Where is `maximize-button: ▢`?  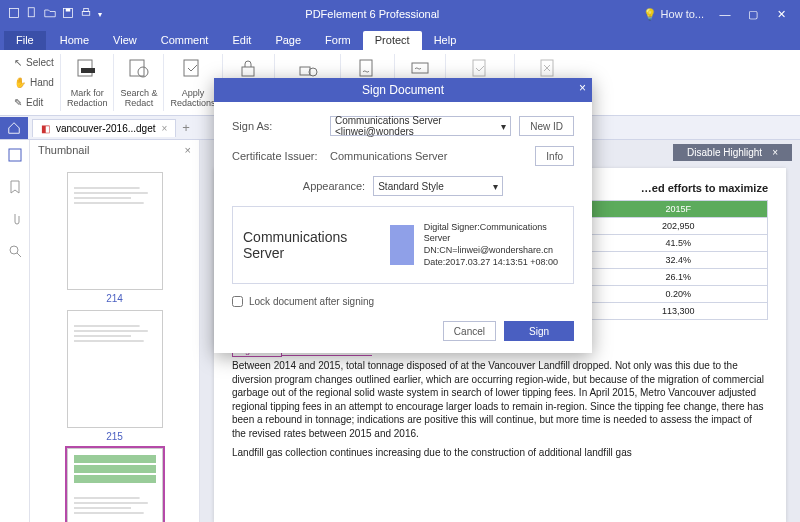
maximize-button: ▢ is located at coordinates (753, 14).